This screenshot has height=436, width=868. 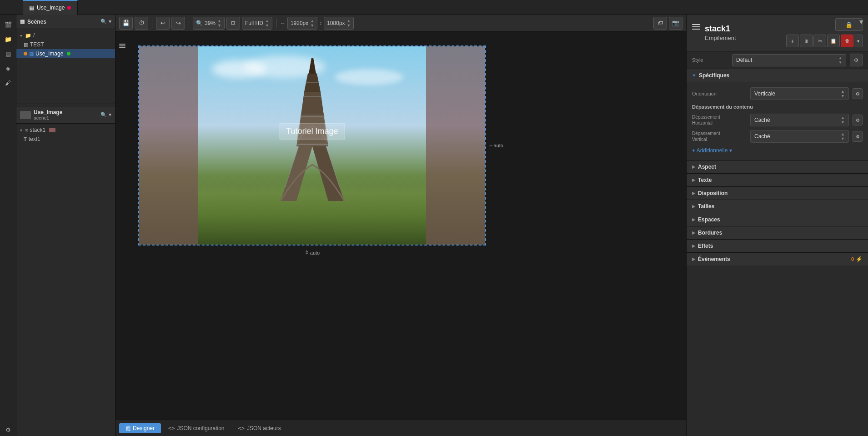 I want to click on style-settings-btn: ⚙, so click(x=856, y=60).